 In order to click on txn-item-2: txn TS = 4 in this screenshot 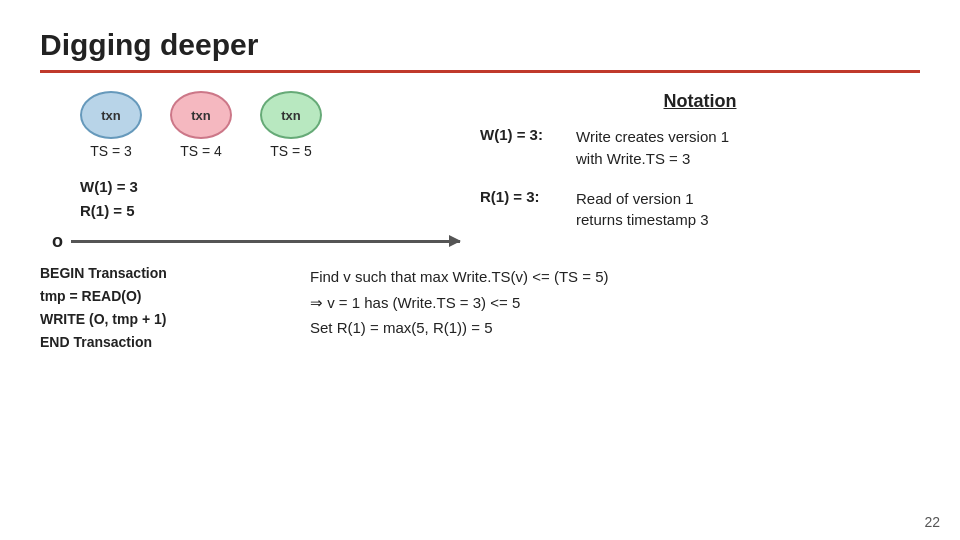, I will do `click(201, 125)`.